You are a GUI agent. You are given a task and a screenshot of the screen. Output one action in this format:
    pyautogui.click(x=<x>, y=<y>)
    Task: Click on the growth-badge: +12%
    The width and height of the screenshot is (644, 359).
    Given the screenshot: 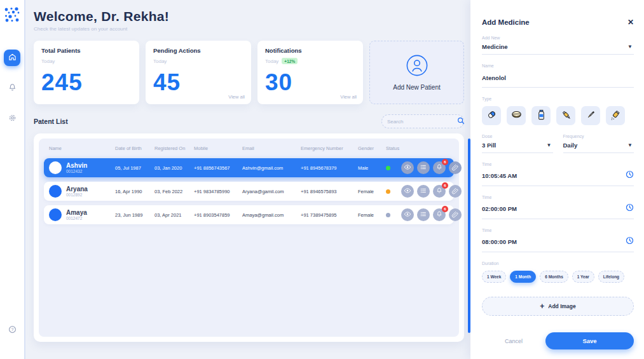 What is the action you would take?
    pyautogui.click(x=290, y=61)
    